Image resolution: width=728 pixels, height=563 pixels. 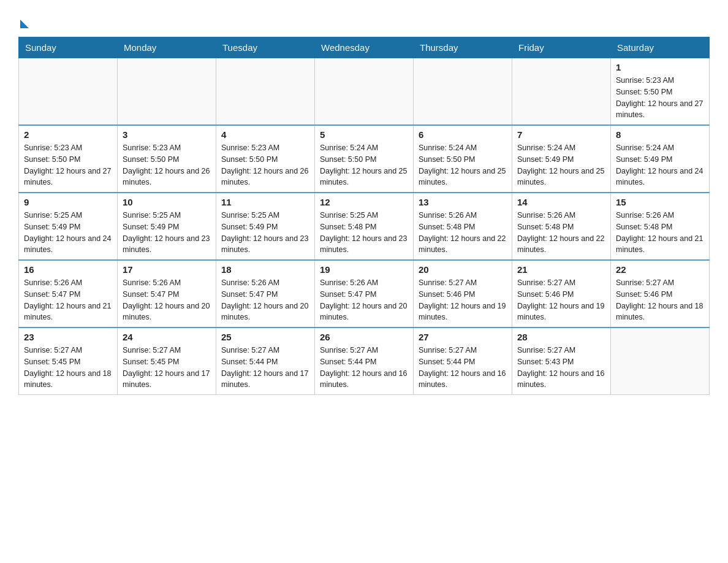 I want to click on day-number: 2, so click(x=68, y=135).